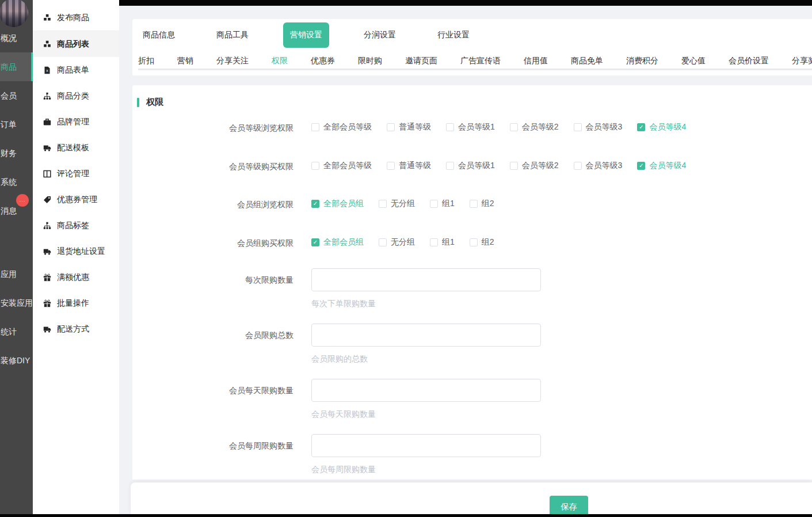 The height and width of the screenshot is (517, 812). I want to click on checkbox-label: 会员等级2, so click(540, 127).